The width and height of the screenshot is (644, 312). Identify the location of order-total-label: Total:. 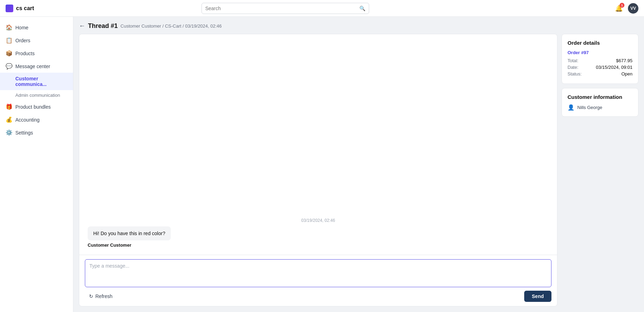
(573, 61).